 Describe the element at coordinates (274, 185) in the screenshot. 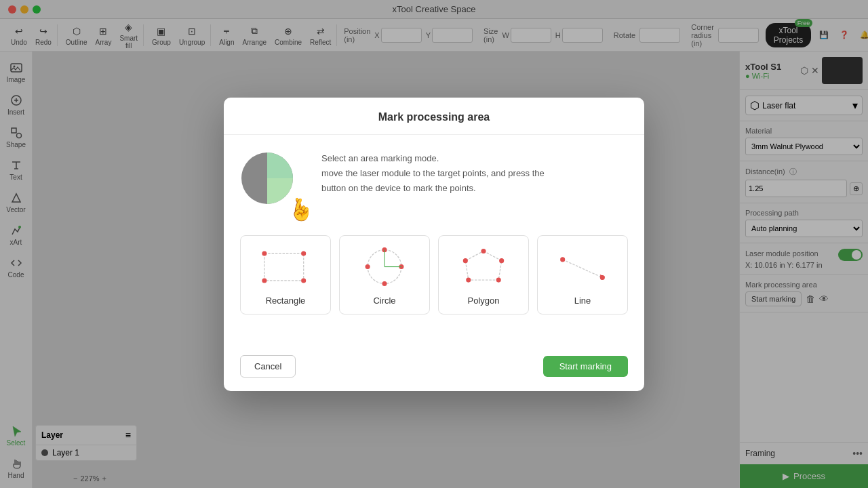

I see `modal-illustration: 🤞` at that location.